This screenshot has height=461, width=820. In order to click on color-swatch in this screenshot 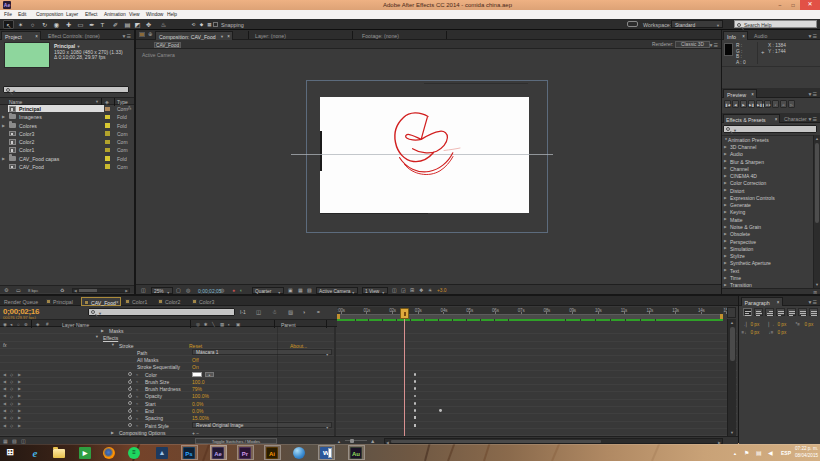, I will do `click(197, 374)`.